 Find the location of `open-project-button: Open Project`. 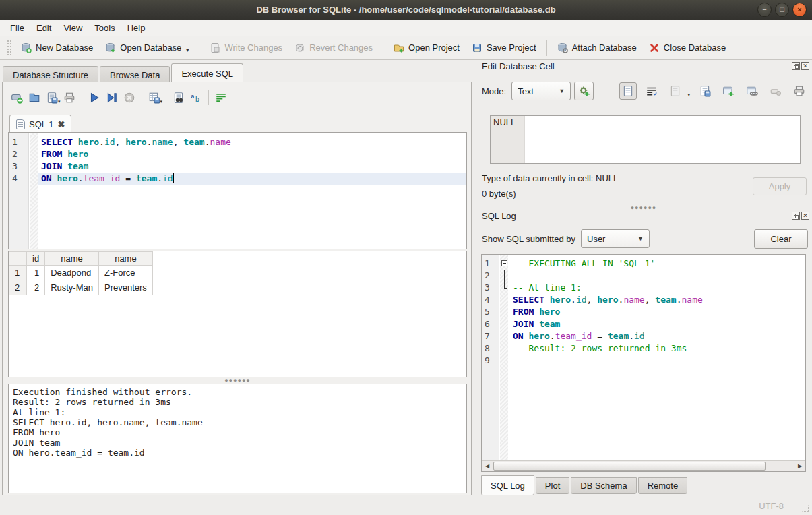

open-project-button: Open Project is located at coordinates (427, 48).